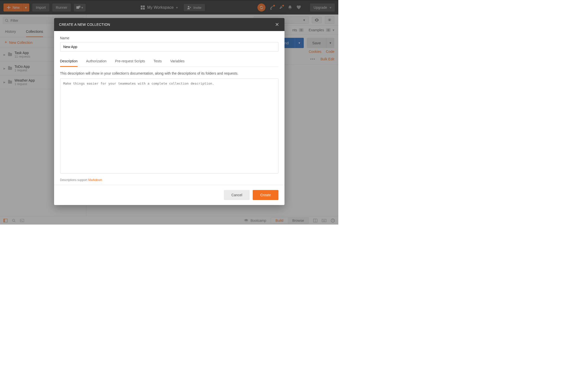  Describe the element at coordinates (96, 61) in the screenshot. I see `tab-authorization: Authorization` at that location.